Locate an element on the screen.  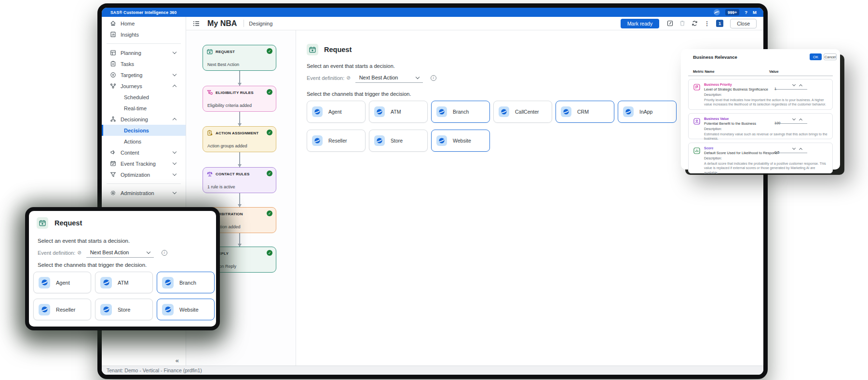
sidebar-item-optimization: Optimization is located at coordinates (144, 174).